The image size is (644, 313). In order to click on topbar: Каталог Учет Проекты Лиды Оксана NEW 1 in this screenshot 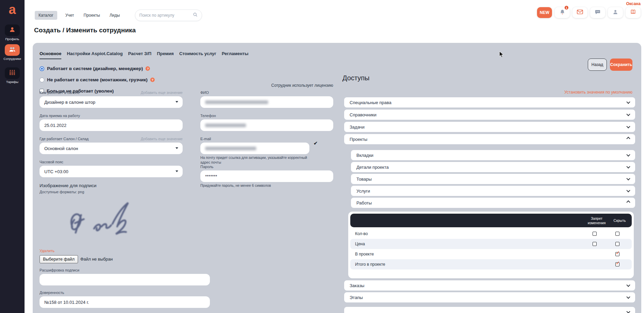, I will do `click(334, 12)`.